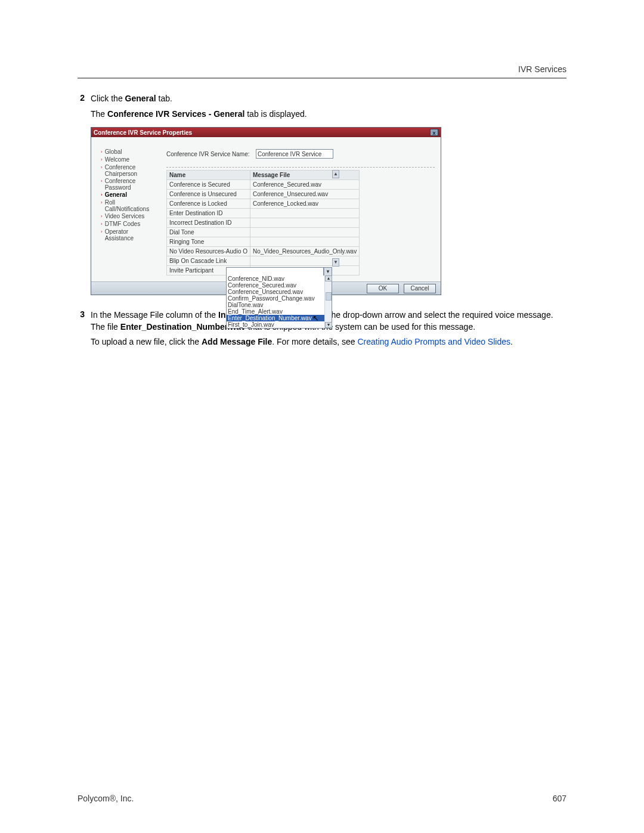  I want to click on sidebar-item-label: Global, so click(113, 151).